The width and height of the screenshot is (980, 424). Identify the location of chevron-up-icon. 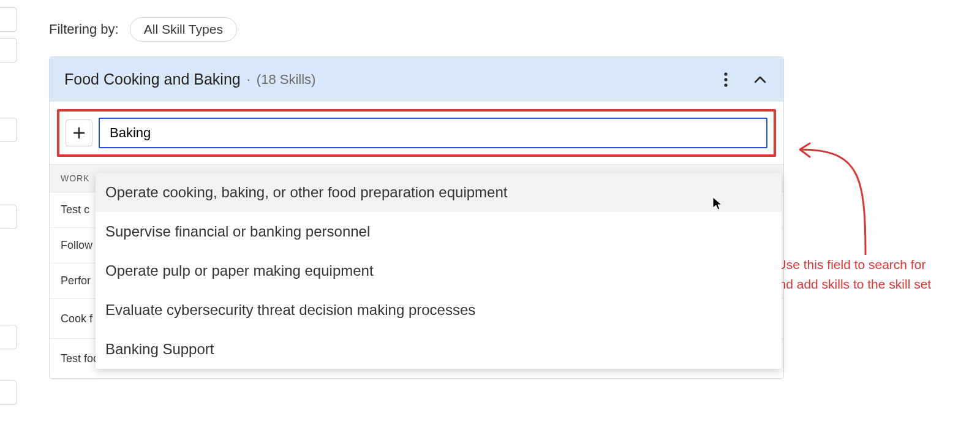
(760, 80).